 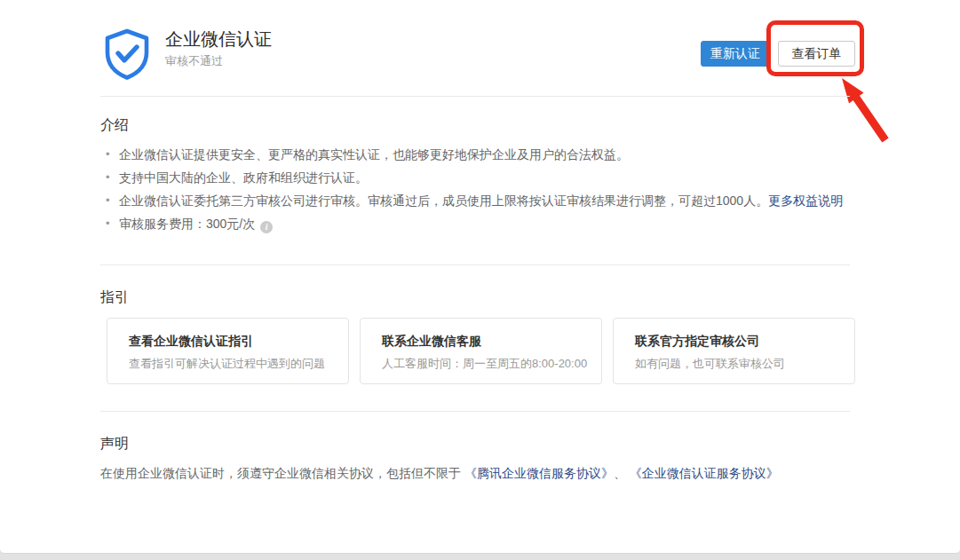 I want to click on card-desc: 查看指引可解决认证过程中遇到的问题, so click(x=238, y=364).